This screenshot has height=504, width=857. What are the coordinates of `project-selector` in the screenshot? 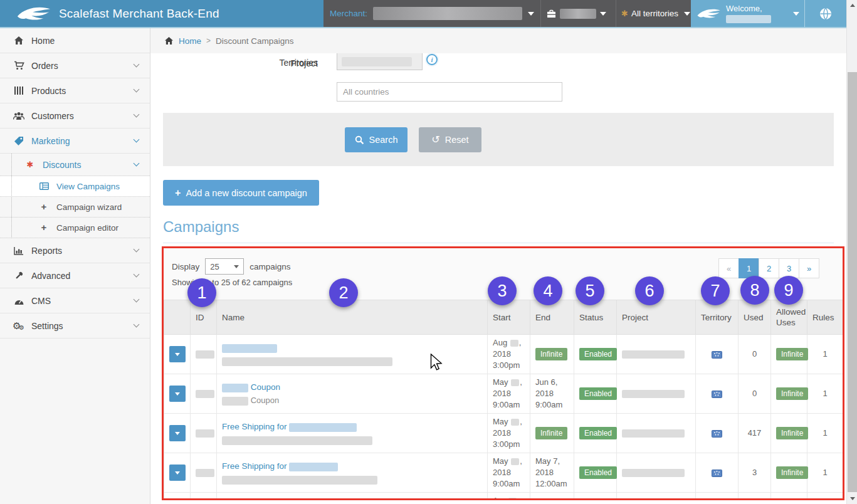 It's located at (578, 14).